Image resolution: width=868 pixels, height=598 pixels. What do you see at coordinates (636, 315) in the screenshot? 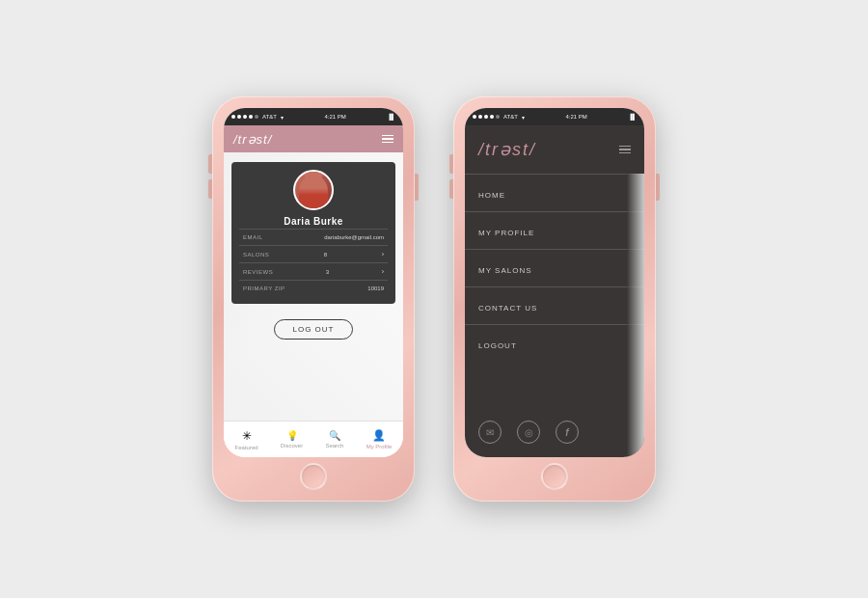
I see `peek-overlay` at bounding box center [636, 315].